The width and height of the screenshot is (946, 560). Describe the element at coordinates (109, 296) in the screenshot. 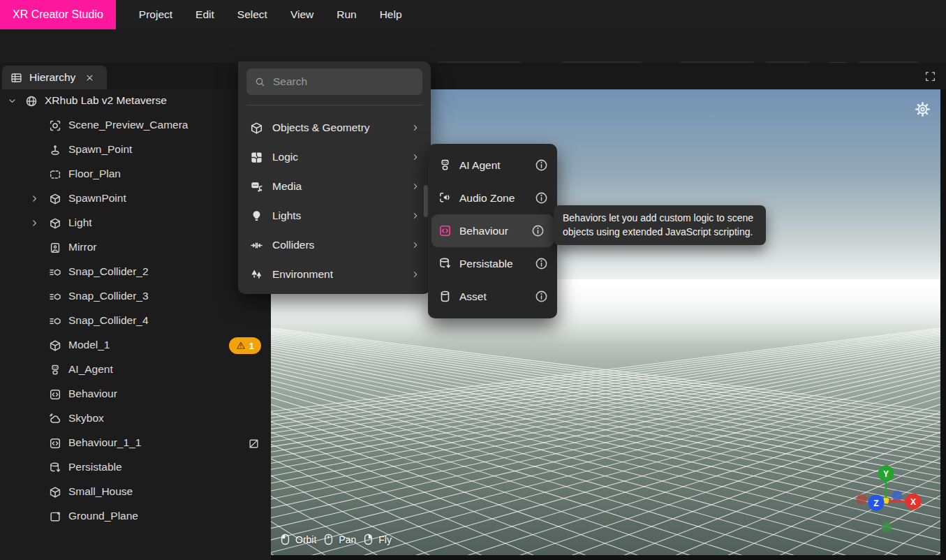

I see `tree-item-label: Snap_Collider_3` at that location.